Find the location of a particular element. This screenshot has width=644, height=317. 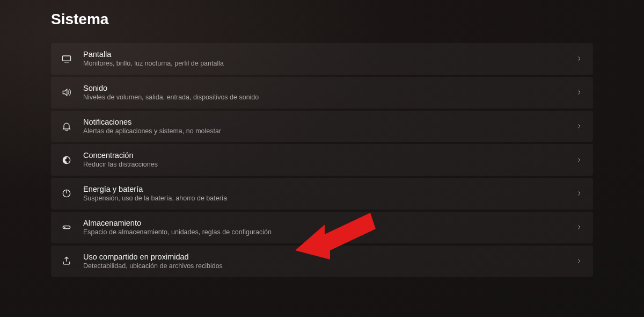

setting-desc: Espacio de almacenamiento, unidades, reg… is located at coordinates (326, 233).